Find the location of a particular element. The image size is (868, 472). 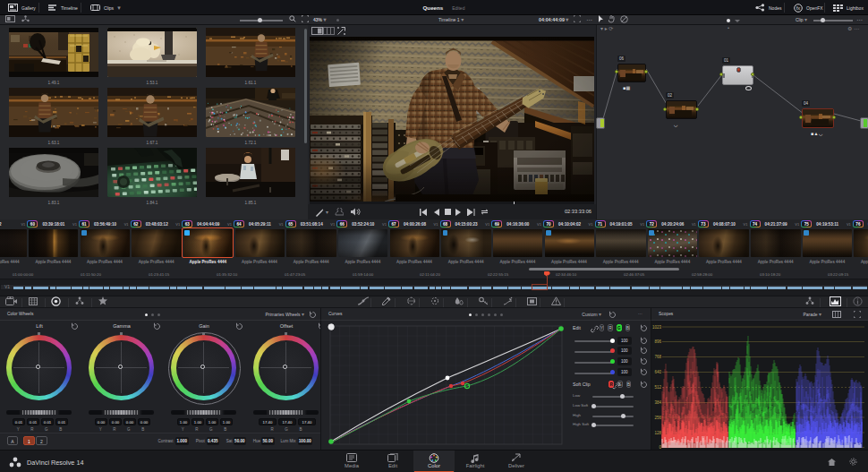

svg-text: 128 is located at coordinates (658, 433).